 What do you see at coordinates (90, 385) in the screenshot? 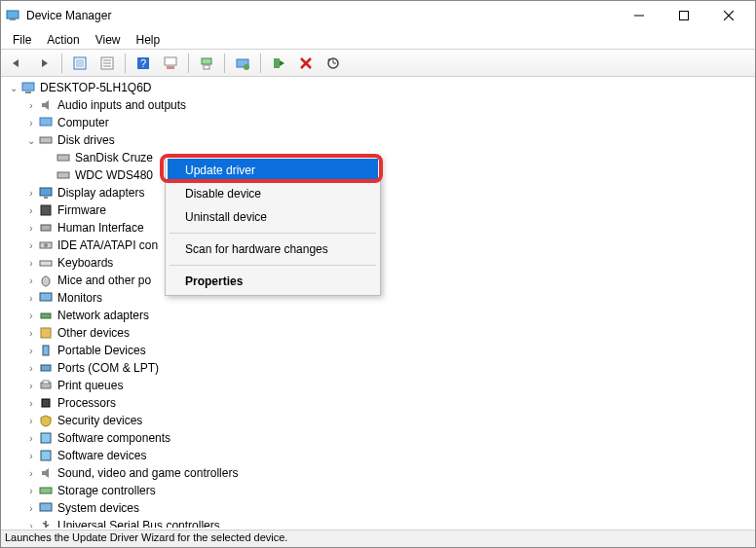
I see `node-label: Print queues` at bounding box center [90, 385].